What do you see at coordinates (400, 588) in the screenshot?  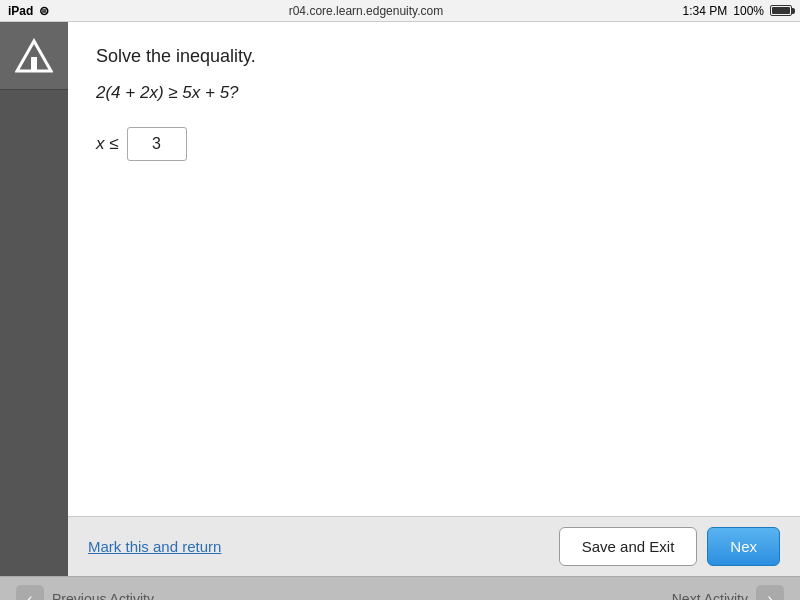 I see `nav-bar: ‹ Previous Activity Next Activity ›` at bounding box center [400, 588].